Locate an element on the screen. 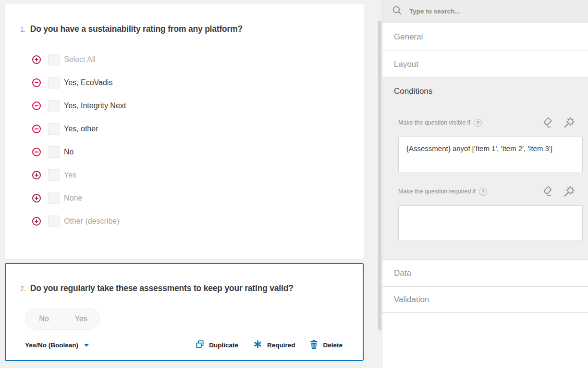  question-2-title: Do you regularly take these assessments … is located at coordinates (162, 289).